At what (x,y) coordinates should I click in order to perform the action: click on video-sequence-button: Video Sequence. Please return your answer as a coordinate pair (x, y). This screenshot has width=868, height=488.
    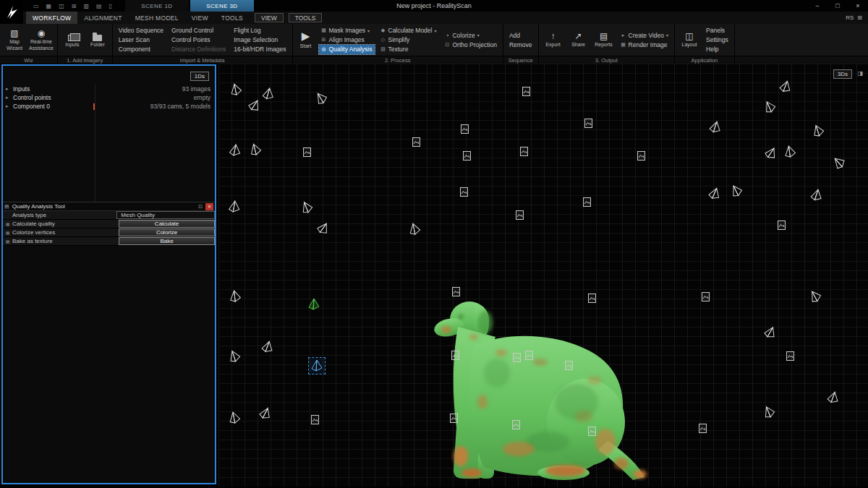
    Looking at the image, I should click on (141, 30).